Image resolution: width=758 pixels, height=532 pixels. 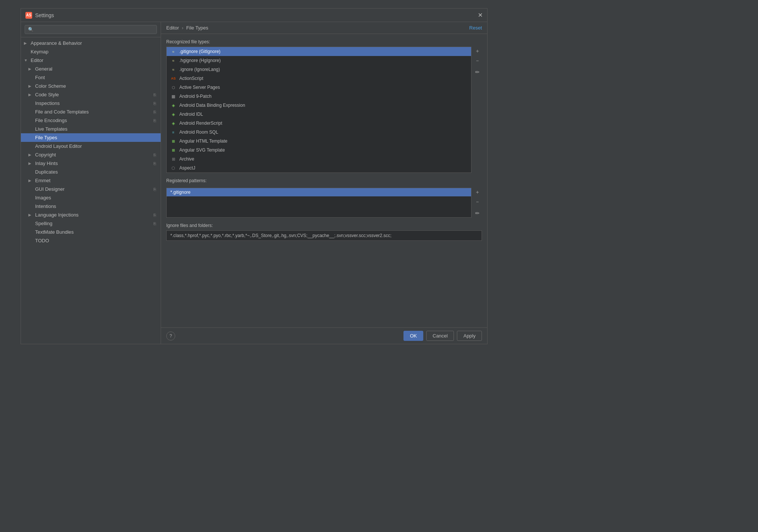 I want to click on list-item-gitignore: ≈ .gitignore (GitIgnore), so click(x=319, y=52).